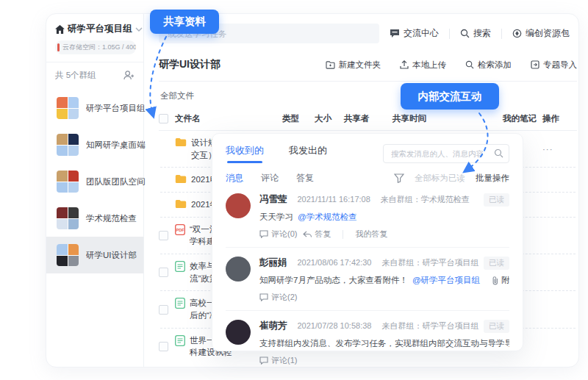  Describe the element at coordinates (296, 119) in the screenshot. I see `col-type: 类型` at that location.